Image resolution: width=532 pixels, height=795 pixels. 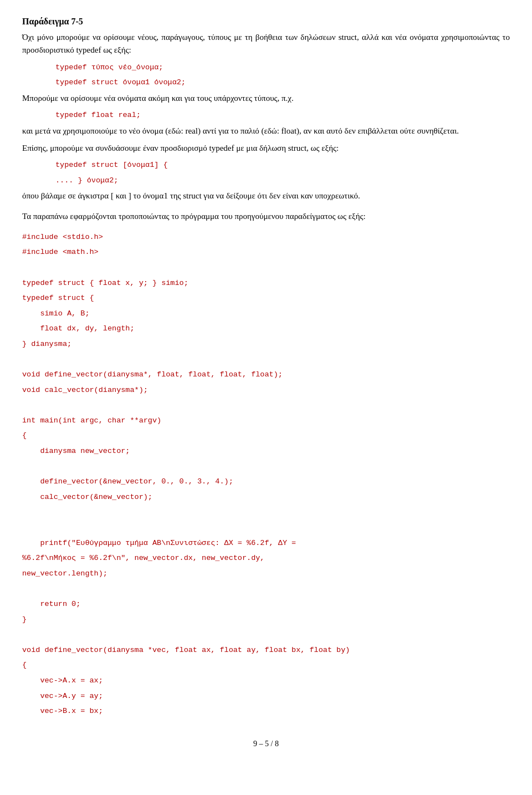 What do you see at coordinates (266, 99) in the screenshot?
I see `more-types-paragraph: Μπορούμε να ορίσουμε νέα ονόματα ακόμη κ…` at bounding box center [266, 99].